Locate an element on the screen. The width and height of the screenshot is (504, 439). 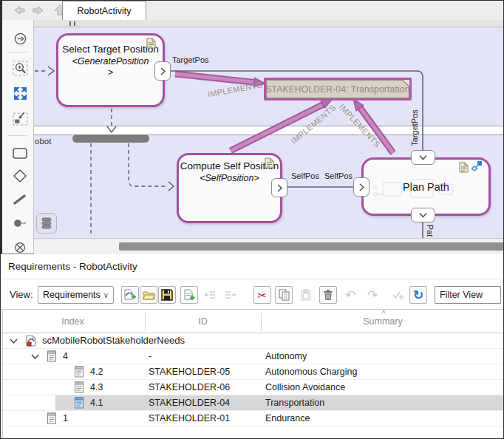
new-requirement-set-icon is located at coordinates (130, 296).